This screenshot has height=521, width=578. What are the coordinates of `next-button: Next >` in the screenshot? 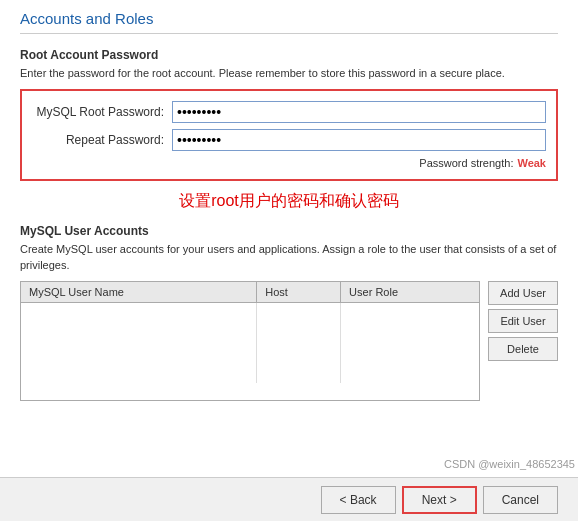 It's located at (440, 500).